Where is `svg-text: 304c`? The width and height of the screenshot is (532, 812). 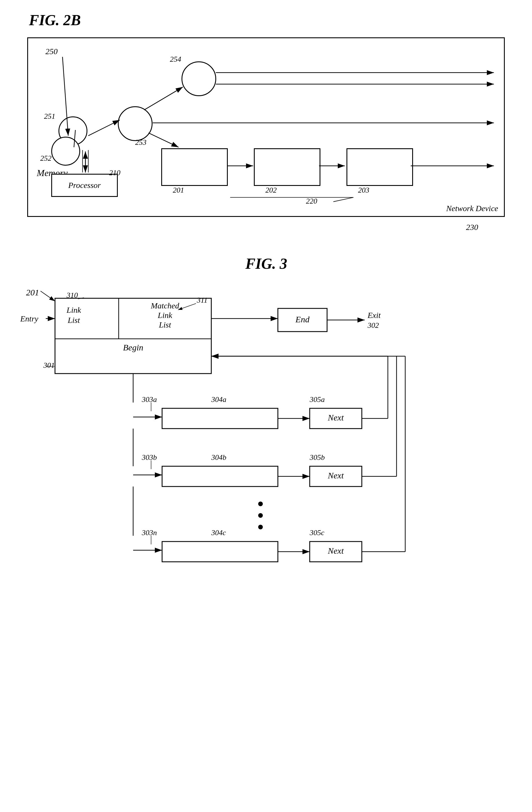 svg-text: 304c is located at coordinates (219, 533).